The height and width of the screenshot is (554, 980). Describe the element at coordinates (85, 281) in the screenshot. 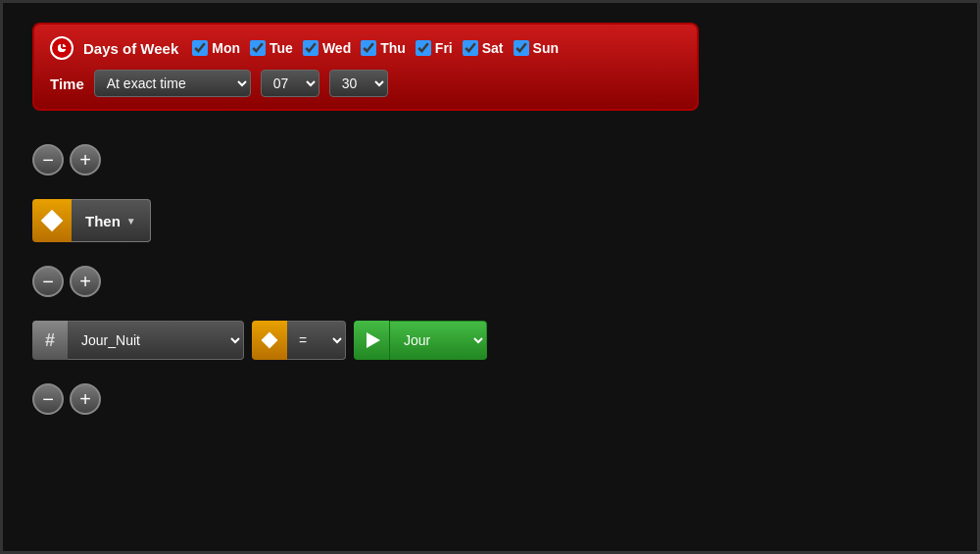

I see `add-btn-2: +` at that location.